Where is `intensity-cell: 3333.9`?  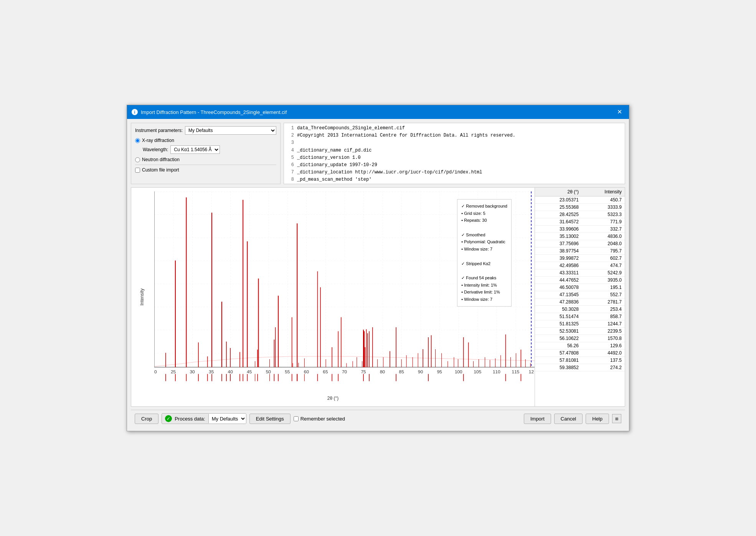
intensity-cell: 3333.9 is located at coordinates (603, 207).